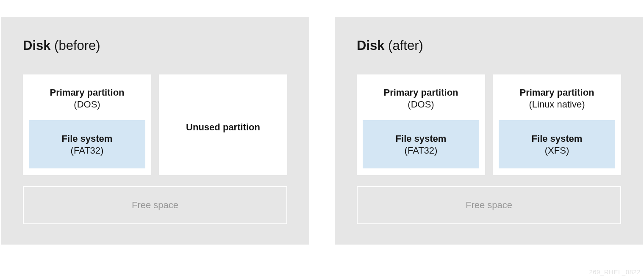 This screenshot has width=644, height=278. I want to click on after-partition-1: Primary partition (DOS) File system (FAT…, so click(421, 125).